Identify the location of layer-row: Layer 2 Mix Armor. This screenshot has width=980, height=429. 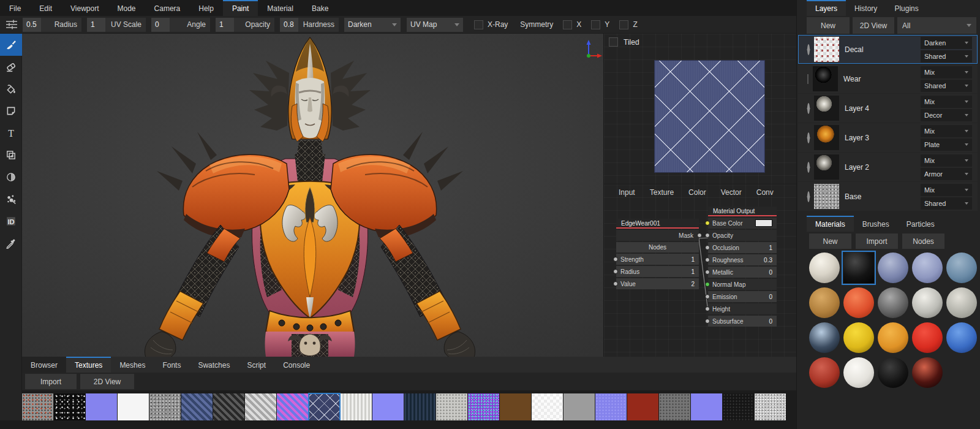
(888, 167).